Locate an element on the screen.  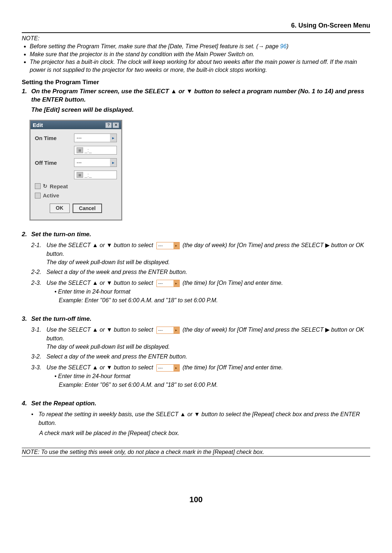
dialog-title: Edit is located at coordinates (38, 125).